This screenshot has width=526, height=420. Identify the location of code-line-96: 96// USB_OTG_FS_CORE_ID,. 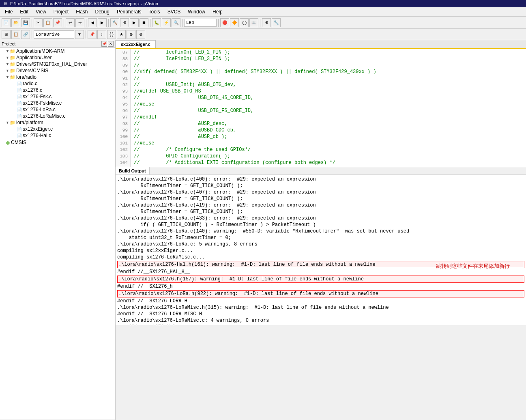
(321, 111).